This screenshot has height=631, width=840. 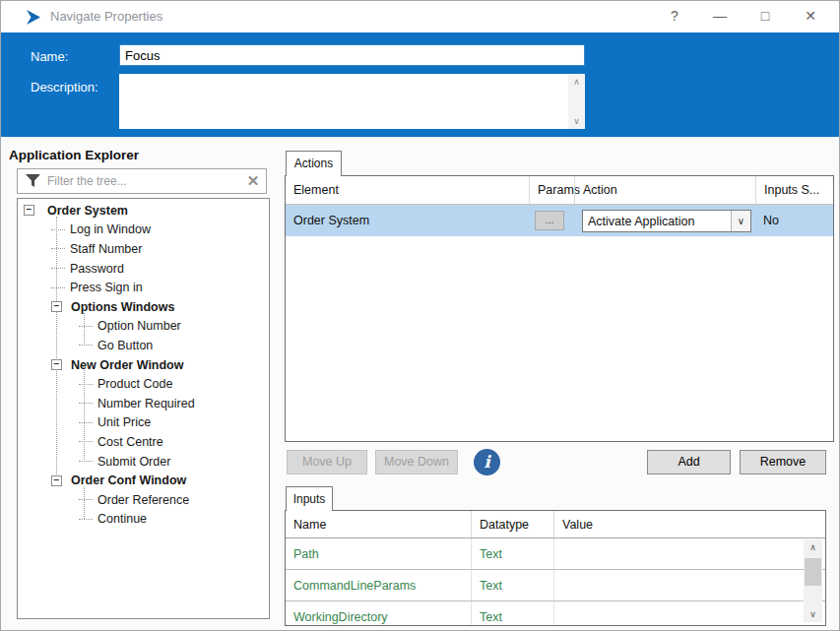 What do you see at coordinates (144, 211) in the screenshot?
I see `tree-item: −Order System` at bounding box center [144, 211].